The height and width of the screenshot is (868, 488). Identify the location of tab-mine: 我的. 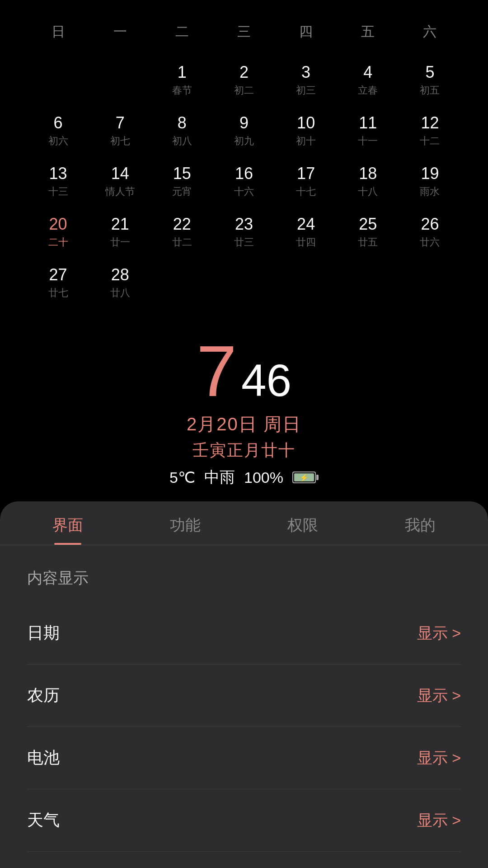
(420, 523).